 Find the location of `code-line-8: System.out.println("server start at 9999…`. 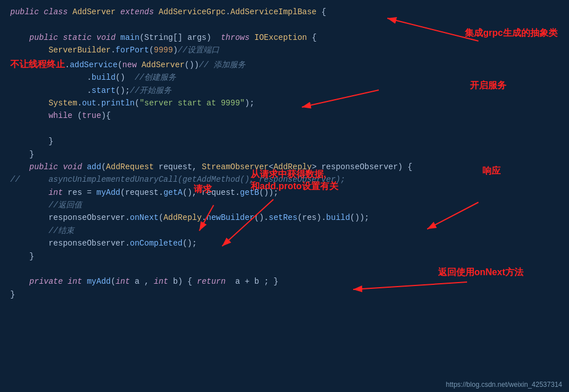

code-line-8: System.out.println("server start at 9999… is located at coordinates (287, 103).